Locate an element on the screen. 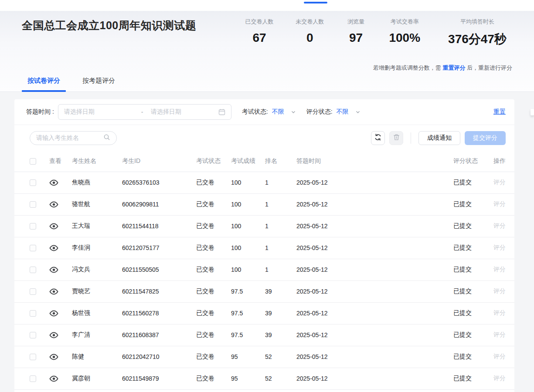 The width and height of the screenshot is (534, 392). reset-score-link: 重置评分 is located at coordinates (454, 68).